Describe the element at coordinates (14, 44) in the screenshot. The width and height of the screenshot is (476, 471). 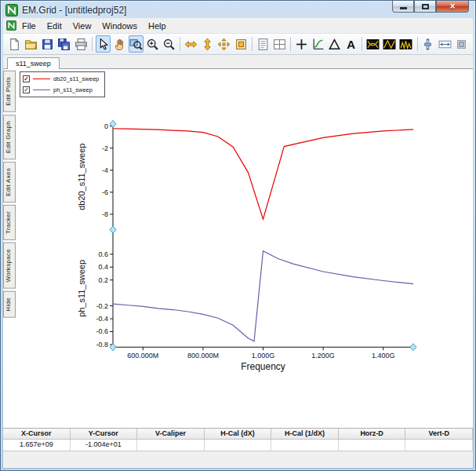
I see `new-file-button` at that location.